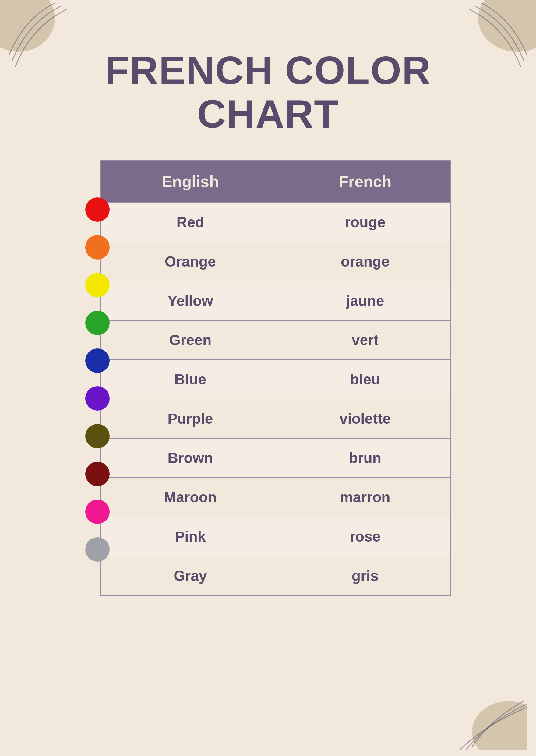  What do you see at coordinates (97, 398) in the screenshot?
I see `color-dot-purple` at bounding box center [97, 398].